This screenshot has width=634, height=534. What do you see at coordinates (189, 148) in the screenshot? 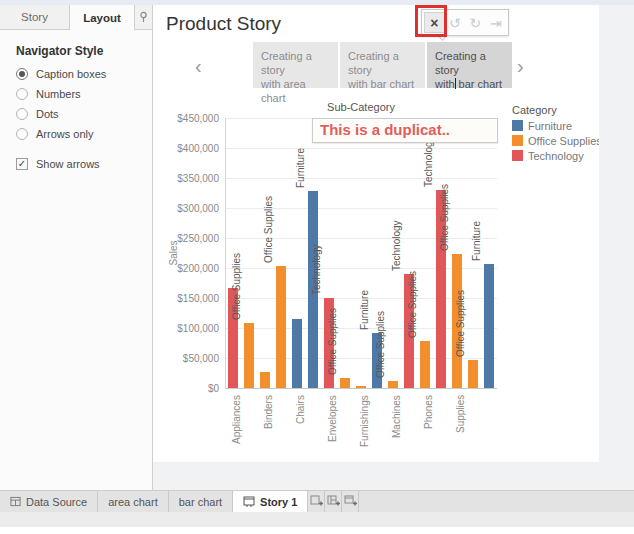
I see `y-tick-label: $400,000` at bounding box center [189, 148].